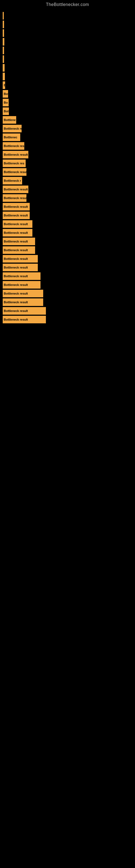 The height and width of the screenshot is (868, 135). I want to click on bar-label-15: Bottlenec, so click(10, 137).